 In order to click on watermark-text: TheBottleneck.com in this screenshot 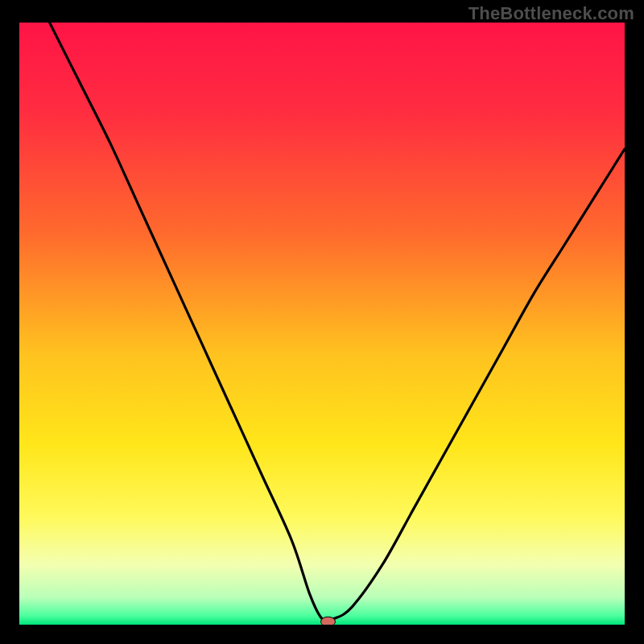, I will do `click(551, 14)`.